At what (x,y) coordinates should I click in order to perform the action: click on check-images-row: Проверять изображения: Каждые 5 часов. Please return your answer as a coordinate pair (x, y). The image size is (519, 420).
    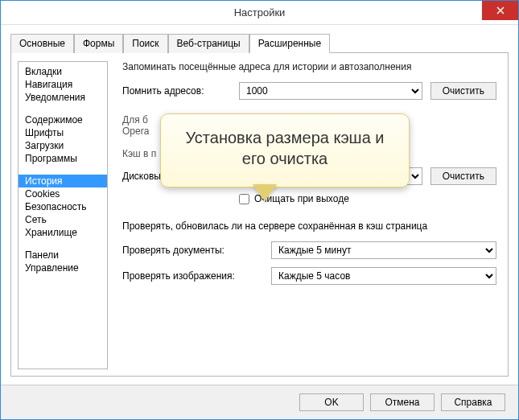
    Looking at the image, I should click on (309, 276).